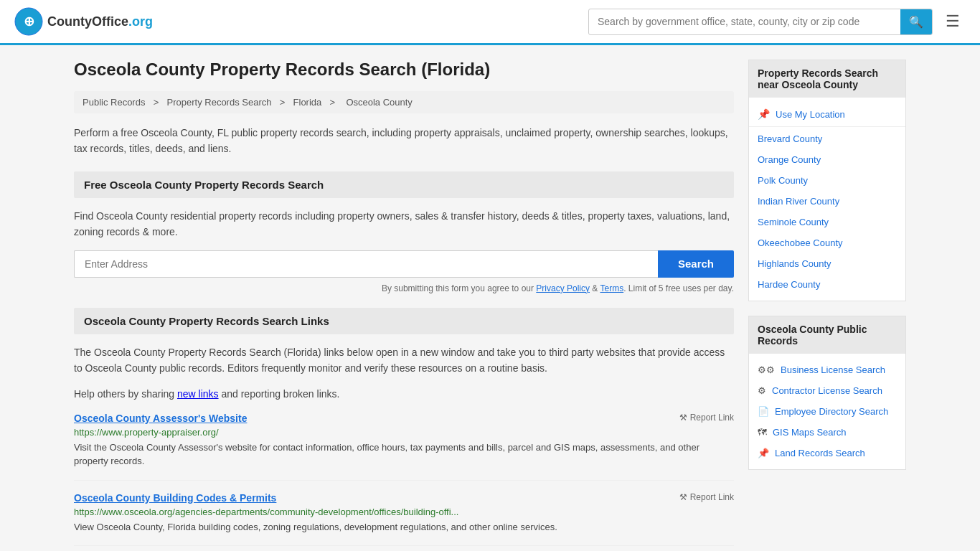 The image size is (980, 551). Describe the element at coordinates (827, 199) in the screenshot. I see `nearby-content: 📌 Use My Location Brevard County Orange …` at that location.